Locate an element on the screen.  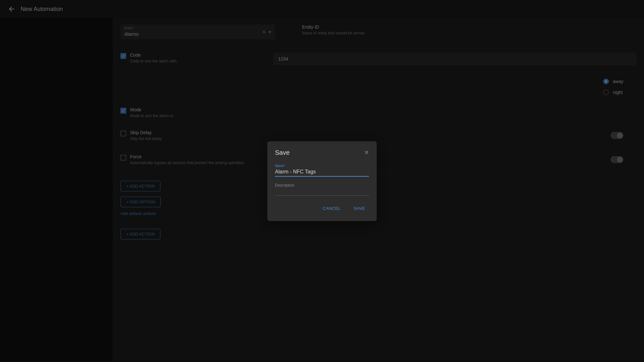
dialog-name-field: Name* is located at coordinates (322, 171).